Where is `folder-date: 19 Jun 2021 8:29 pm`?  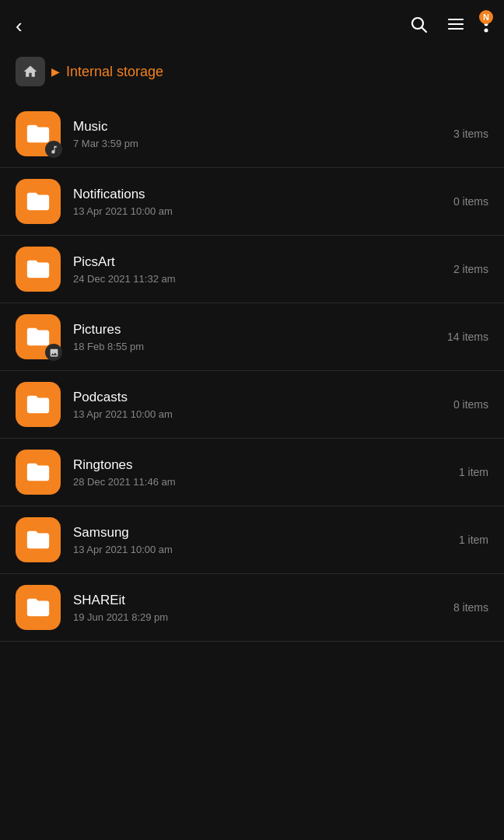 folder-date: 19 Jun 2021 8:29 pm is located at coordinates (257, 618).